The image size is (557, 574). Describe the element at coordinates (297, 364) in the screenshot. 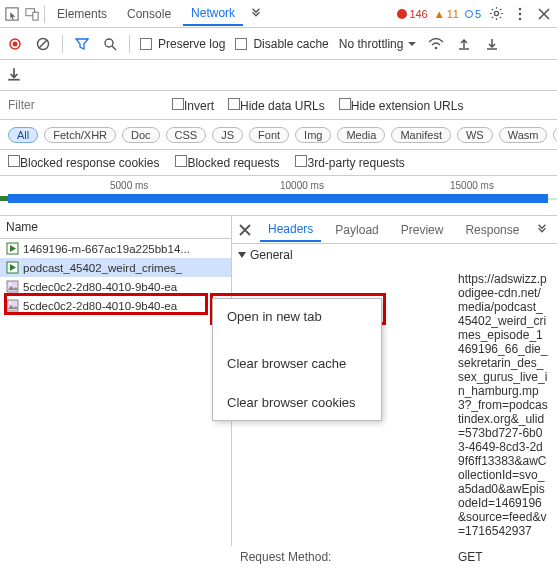

I see `ctx-clear-cache: Clear browser cache` at that location.